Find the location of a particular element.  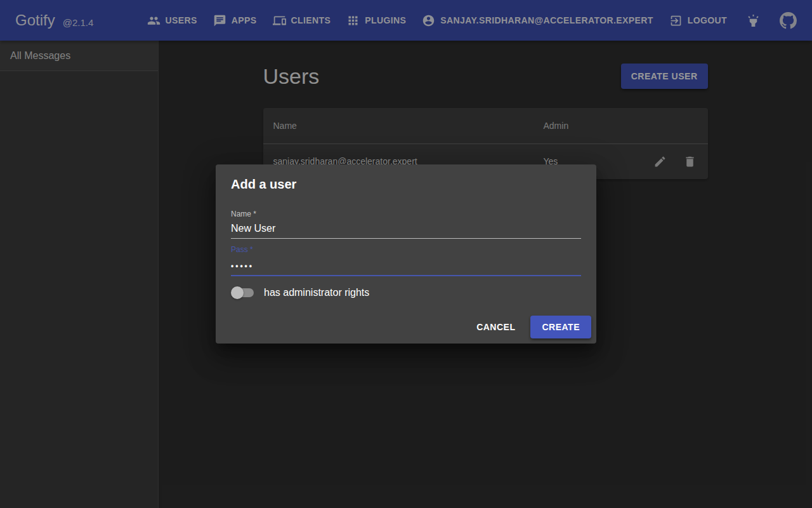

pass-field-label: Pass * is located at coordinates (406, 250).